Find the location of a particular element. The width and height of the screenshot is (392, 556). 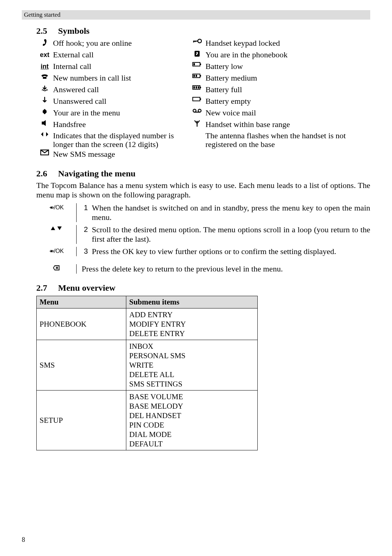

section-title: Navigating the menu is located at coordinates (97, 173).